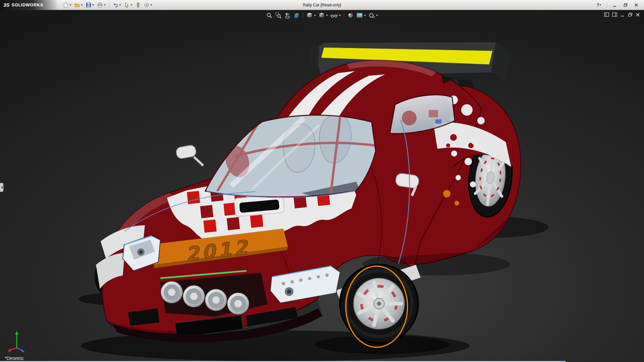  Describe the element at coordinates (630, 15) in the screenshot. I see `restore-document-icon` at that location.